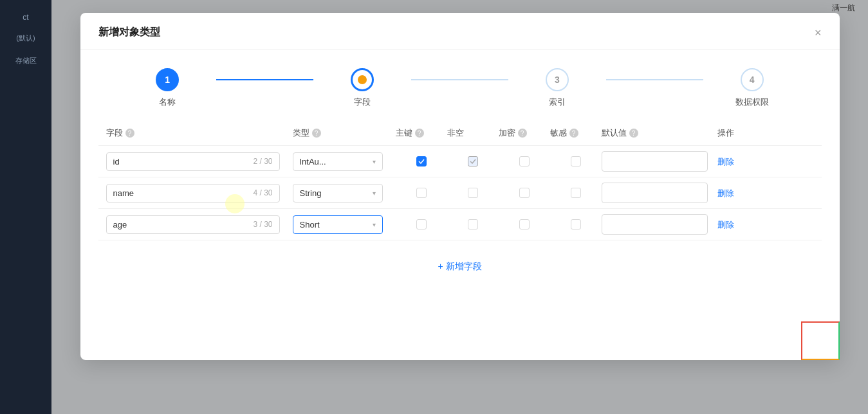 This screenshot has width=868, height=414. I want to click on table-row: id 2 / 30 IntAu... ▾, so click(460, 162).